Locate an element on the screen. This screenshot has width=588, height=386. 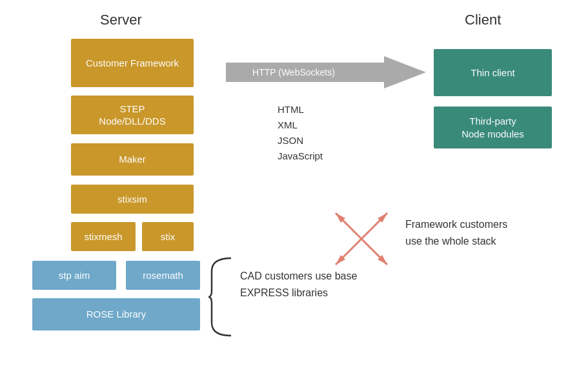
svg-text: HTTP (WebSockets) is located at coordinates (294, 72).